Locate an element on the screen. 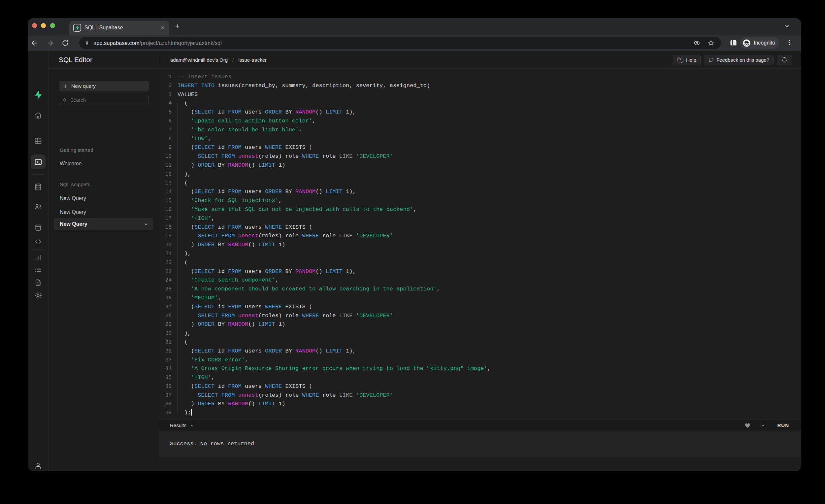  snippet-item-new-query-2: New Query is located at coordinates (73, 212).